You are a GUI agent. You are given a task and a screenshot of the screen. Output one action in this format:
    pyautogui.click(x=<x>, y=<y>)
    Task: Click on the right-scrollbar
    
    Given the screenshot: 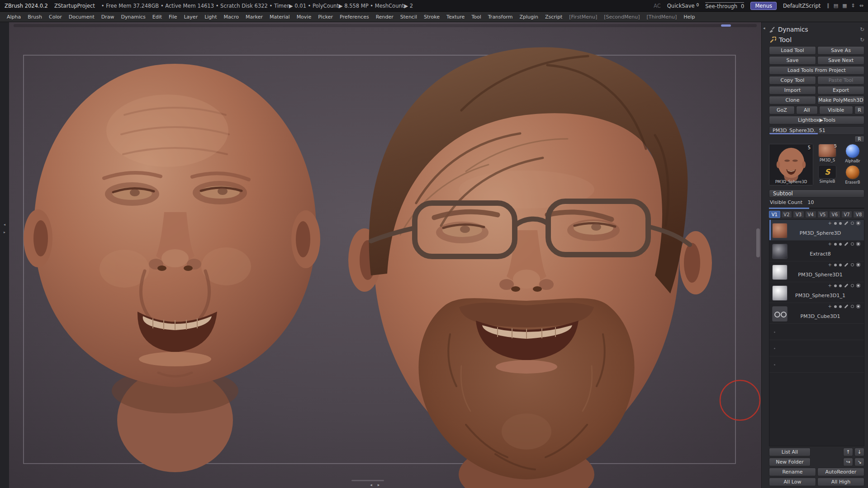 What is the action you would take?
    pyautogui.click(x=758, y=255)
    